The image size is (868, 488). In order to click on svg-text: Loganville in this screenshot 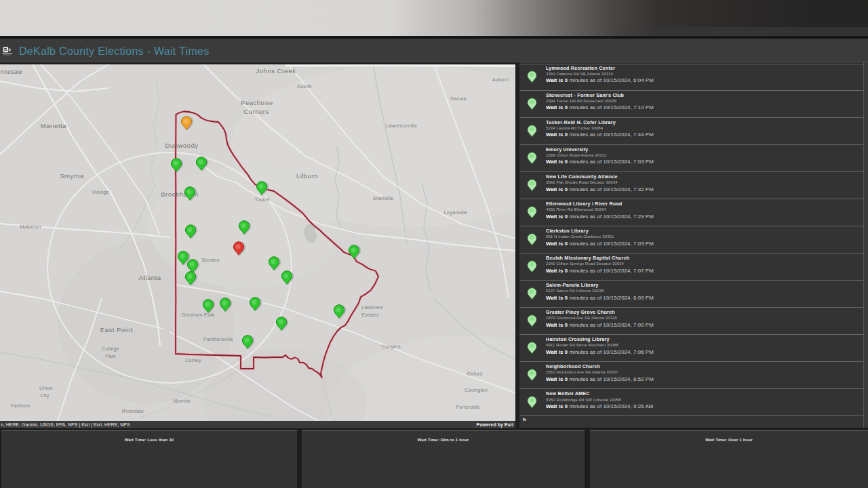, I will do `click(456, 213)`.